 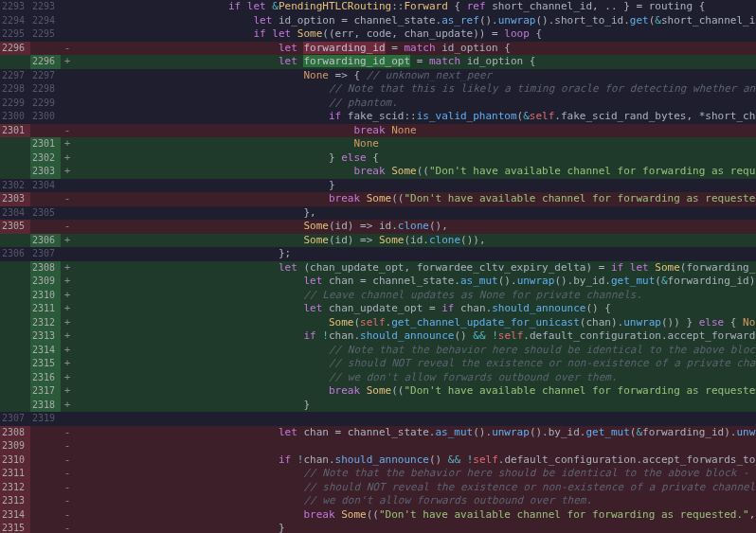 I want to click on line-number-new: 2306, so click(x=45, y=240).